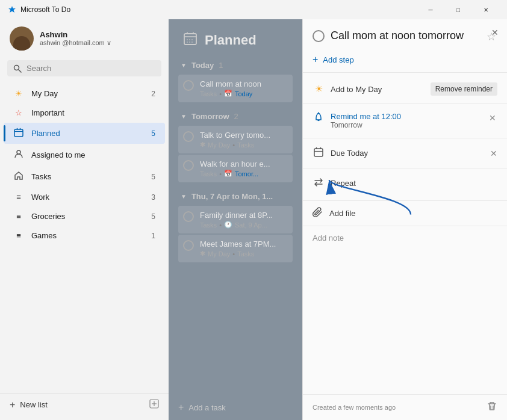 This screenshot has height=420, width=507. What do you see at coordinates (235, 168) in the screenshot?
I see `task-item: Walk for an hour e... Tasks • 📅 Tomor...` at bounding box center [235, 168].